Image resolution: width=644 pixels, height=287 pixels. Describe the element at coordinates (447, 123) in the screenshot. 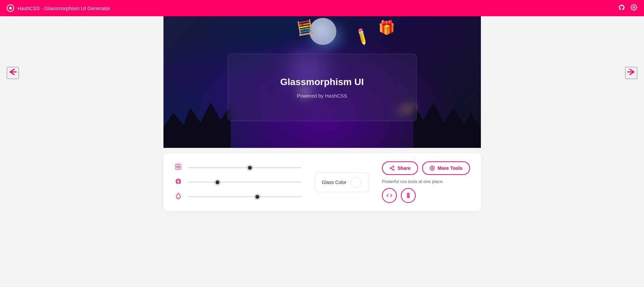

I see `trees-right` at that location.